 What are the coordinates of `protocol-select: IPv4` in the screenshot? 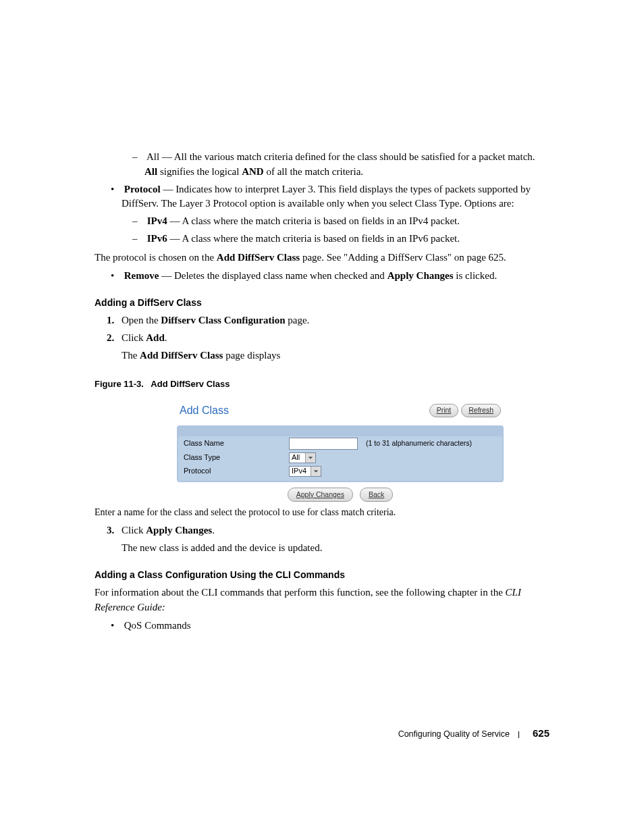 It's located at (305, 471).